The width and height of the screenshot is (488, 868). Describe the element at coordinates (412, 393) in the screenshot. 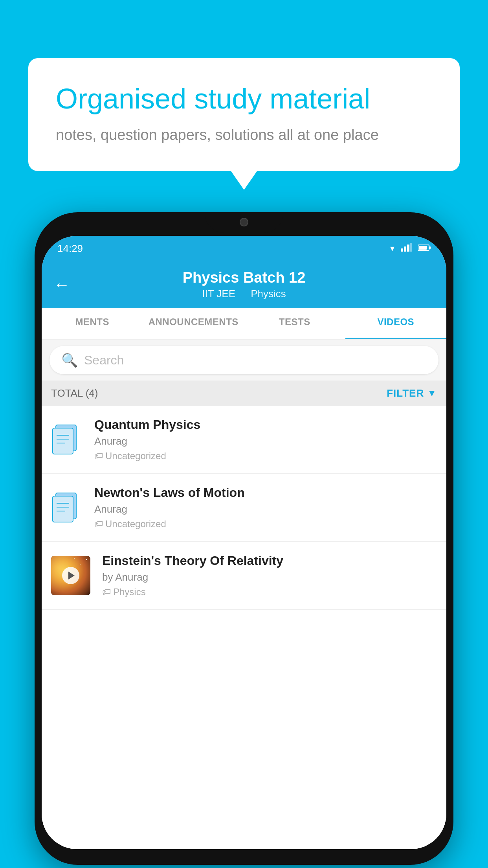

I see `filter-button: FILTER ▼` at that location.